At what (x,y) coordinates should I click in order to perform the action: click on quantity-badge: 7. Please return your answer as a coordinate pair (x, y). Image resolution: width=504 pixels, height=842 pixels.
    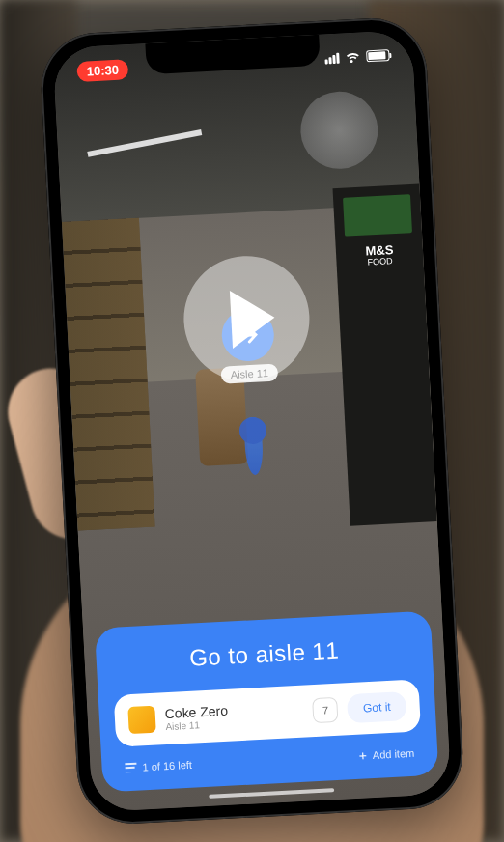
    Looking at the image, I should click on (324, 711).